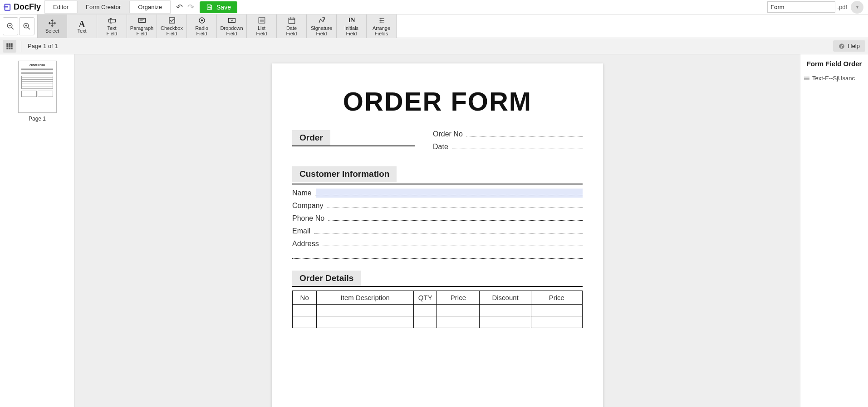 The image size is (868, 407). Describe the element at coordinates (219, 7) in the screenshot. I see `save-button: Save` at that location.